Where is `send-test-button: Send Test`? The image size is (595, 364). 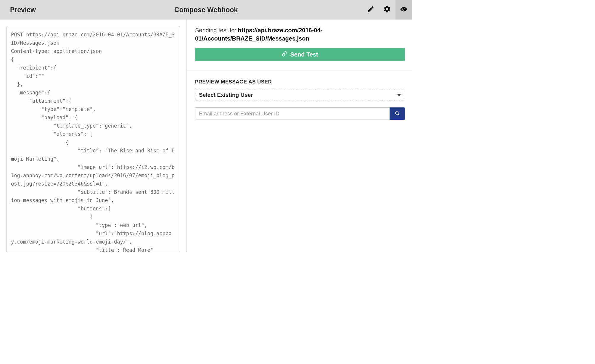 send-test-button: Send Test is located at coordinates (300, 54).